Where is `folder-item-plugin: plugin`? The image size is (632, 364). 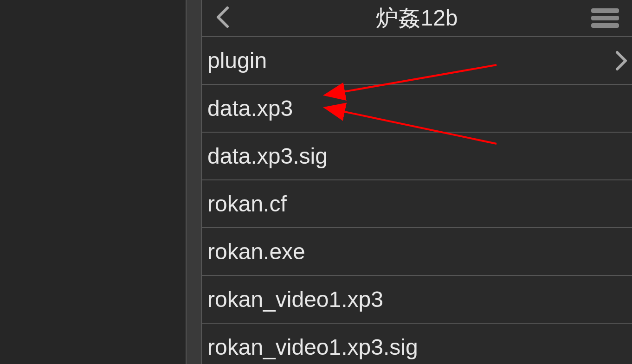 folder-item-plugin: plugin is located at coordinates (417, 61).